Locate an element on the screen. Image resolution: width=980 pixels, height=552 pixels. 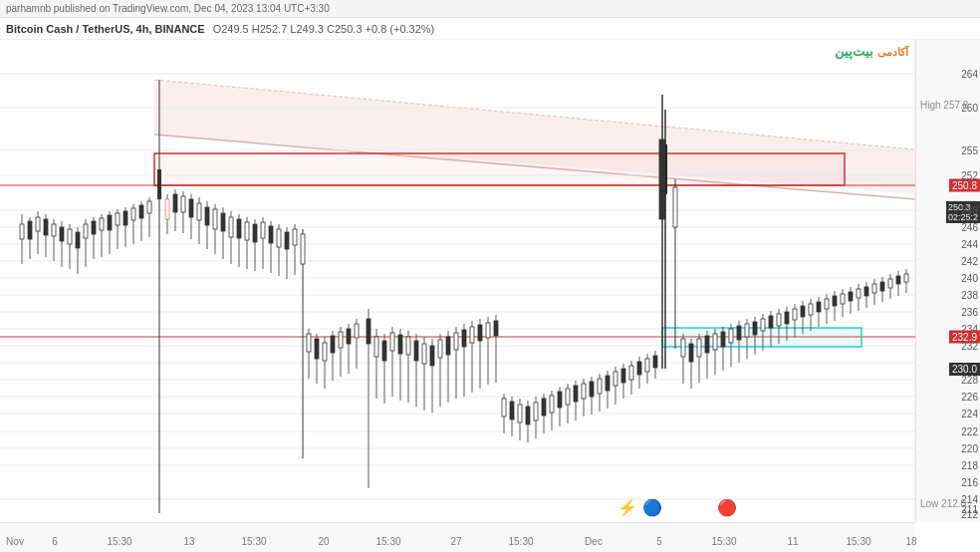
top-bar-text: parhamnb published on TradingView.com, D… is located at coordinates (167, 8).